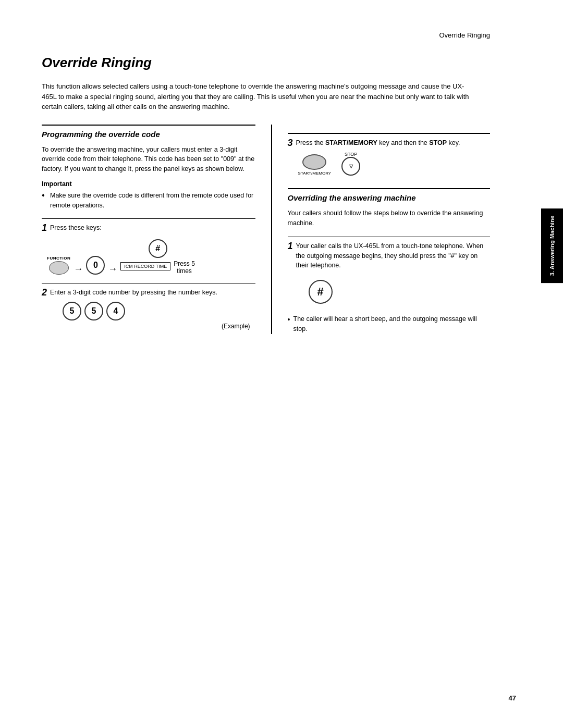 The height and width of the screenshot is (728, 563). What do you see at coordinates (389, 286) in the screenshot?
I see `right-step1: 1 Your caller calls the UX-465L from a t…` at bounding box center [389, 286].